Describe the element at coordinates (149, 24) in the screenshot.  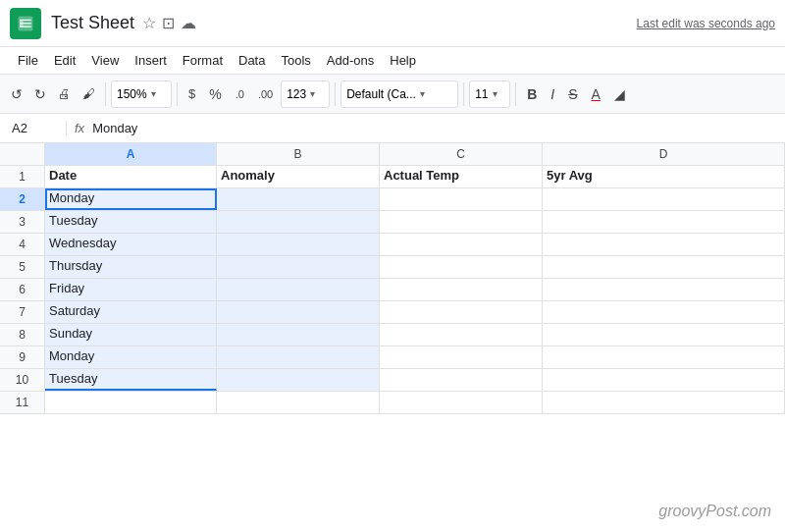
I see `star-icon: ☆` at that location.